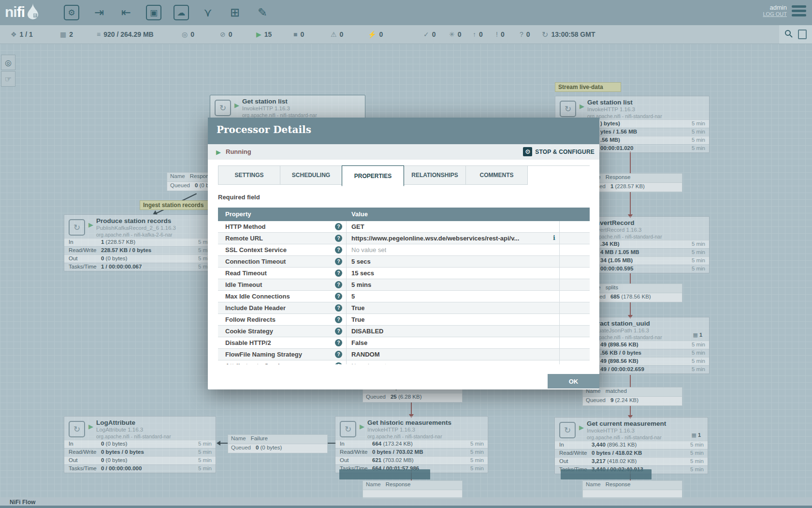 This screenshot has height=508, width=812. I want to click on tab-properties: PROPERTIES, so click(373, 176).